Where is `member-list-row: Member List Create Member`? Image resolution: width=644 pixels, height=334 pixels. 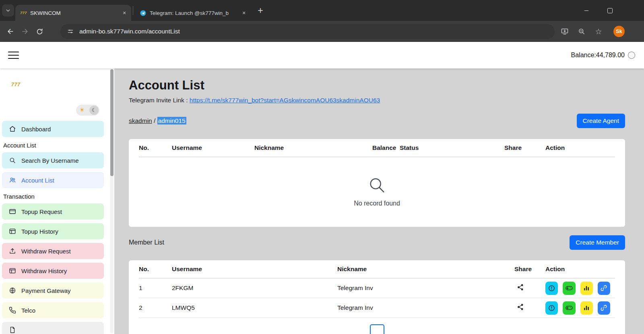 member-list-row: Member List Create Member is located at coordinates (377, 243).